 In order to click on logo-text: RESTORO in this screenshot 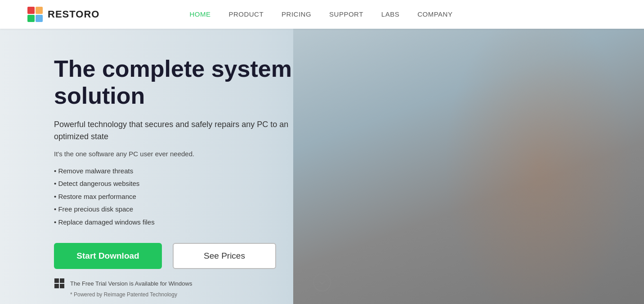, I will do `click(74, 14)`.